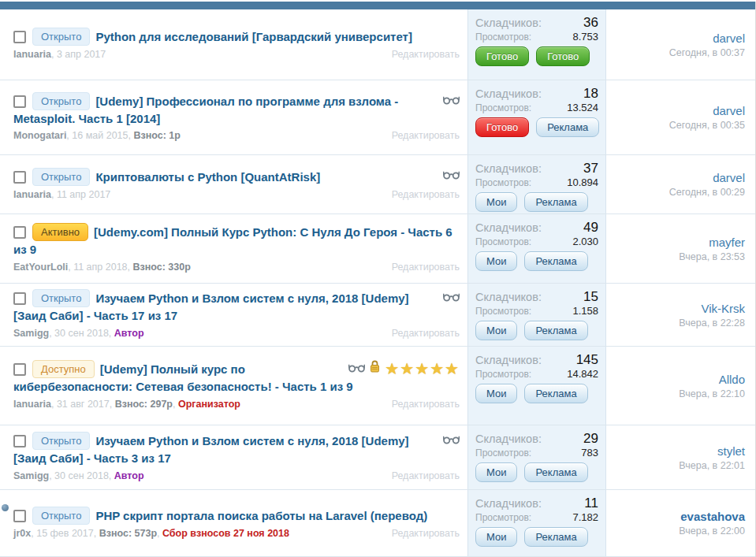  I want to click on thread-title-link: PHP скрипт портала поиска работы на Lara…, so click(262, 515).